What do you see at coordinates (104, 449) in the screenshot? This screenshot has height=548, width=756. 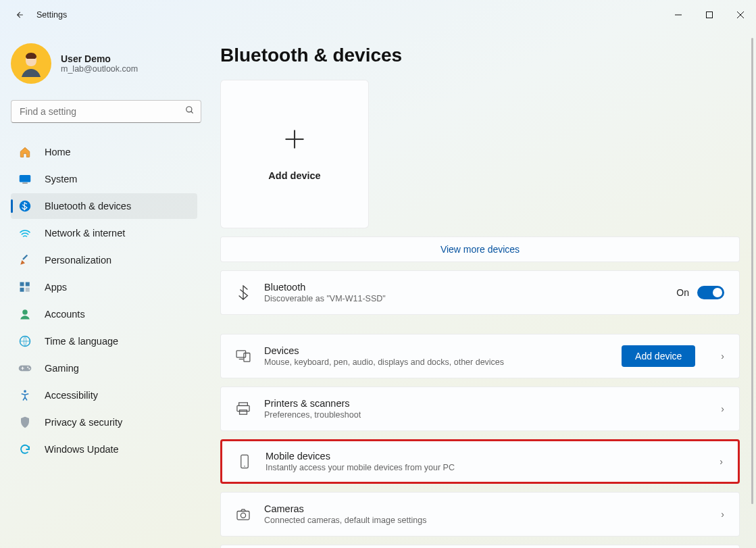 I see `nav-windows-update: Windows Update` at bounding box center [104, 449].